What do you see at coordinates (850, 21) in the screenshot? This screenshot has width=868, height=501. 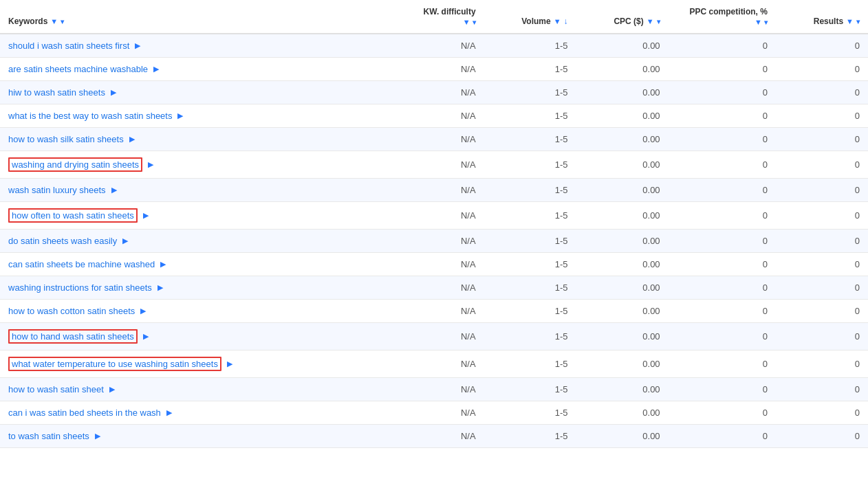 I see `results-filter-icon: ▼` at bounding box center [850, 21].